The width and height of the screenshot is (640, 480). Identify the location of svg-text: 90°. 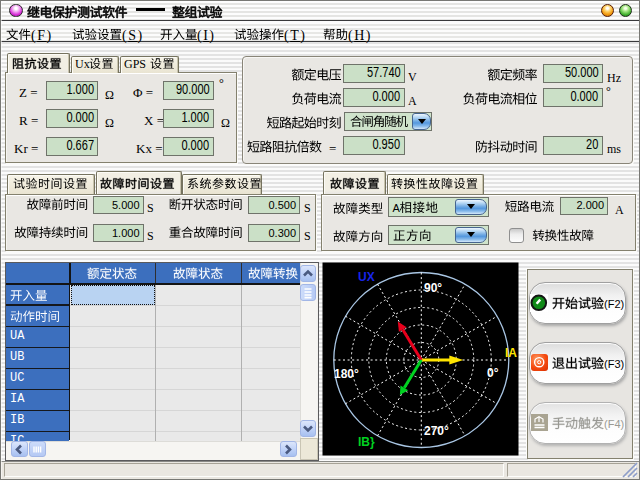
(433, 288).